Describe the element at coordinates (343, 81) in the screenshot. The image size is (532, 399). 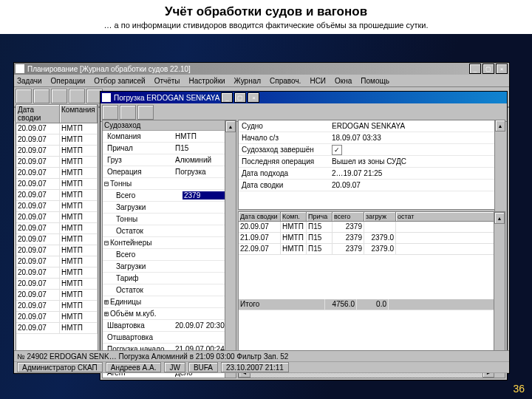
I see `menu-item: Окна` at that location.